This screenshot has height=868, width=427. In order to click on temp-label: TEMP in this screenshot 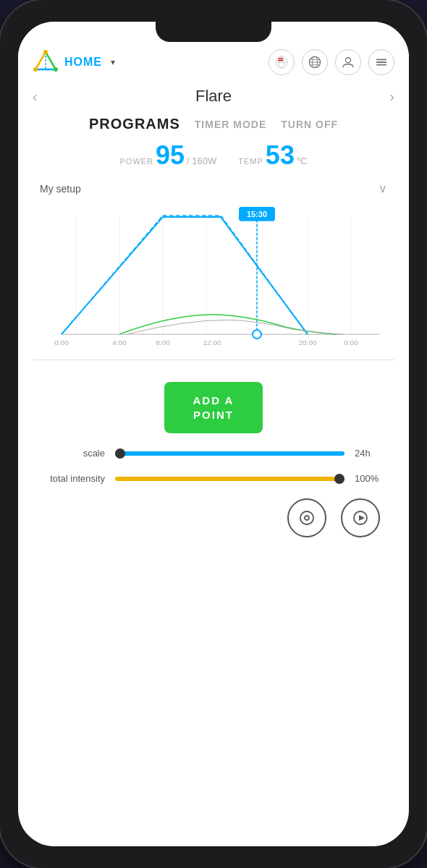, I will do `click(250, 161)`.